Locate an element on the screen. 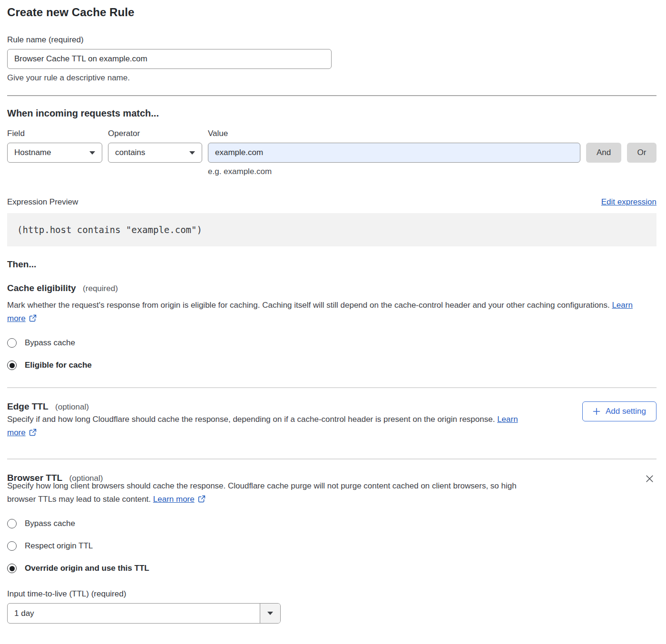 The image size is (666, 644). radio-option-bypass-cache: Bypass cache is located at coordinates (332, 343).